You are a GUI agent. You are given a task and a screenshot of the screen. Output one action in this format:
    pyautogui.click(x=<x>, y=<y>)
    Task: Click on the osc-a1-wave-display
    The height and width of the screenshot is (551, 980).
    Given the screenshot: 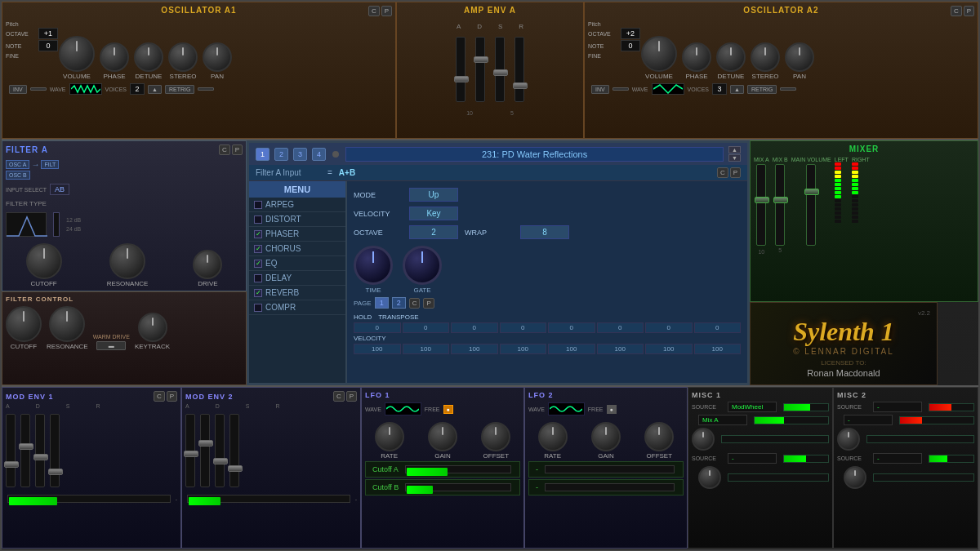 What is the action you would take?
    pyautogui.click(x=86, y=89)
    